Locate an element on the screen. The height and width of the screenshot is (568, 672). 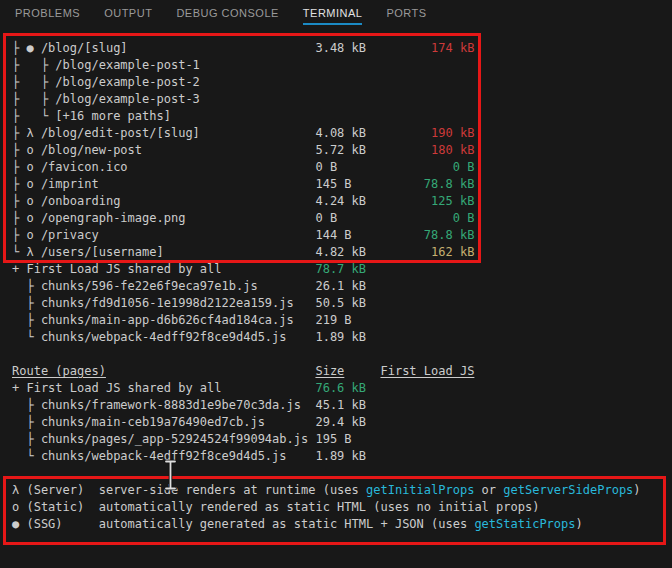
tab-terminal: TERMINAL is located at coordinates (333, 12).